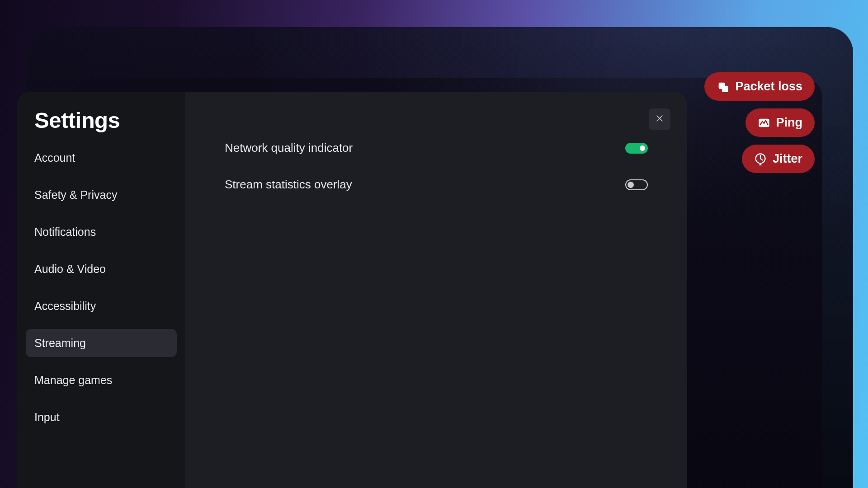 The image size is (868, 488). What do you see at coordinates (70, 269) in the screenshot?
I see `nav-item-label: Audio & Video` at bounding box center [70, 269].